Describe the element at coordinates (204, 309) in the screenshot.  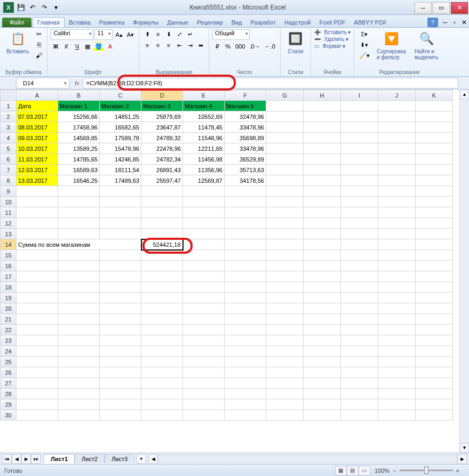
I see `cell-E20` at that location.